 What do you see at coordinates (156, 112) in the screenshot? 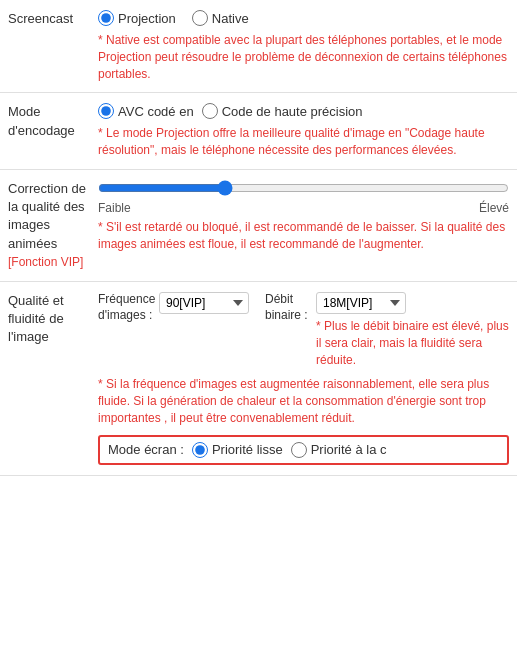
I see `avc-label: AVC codé en` at bounding box center [156, 112].